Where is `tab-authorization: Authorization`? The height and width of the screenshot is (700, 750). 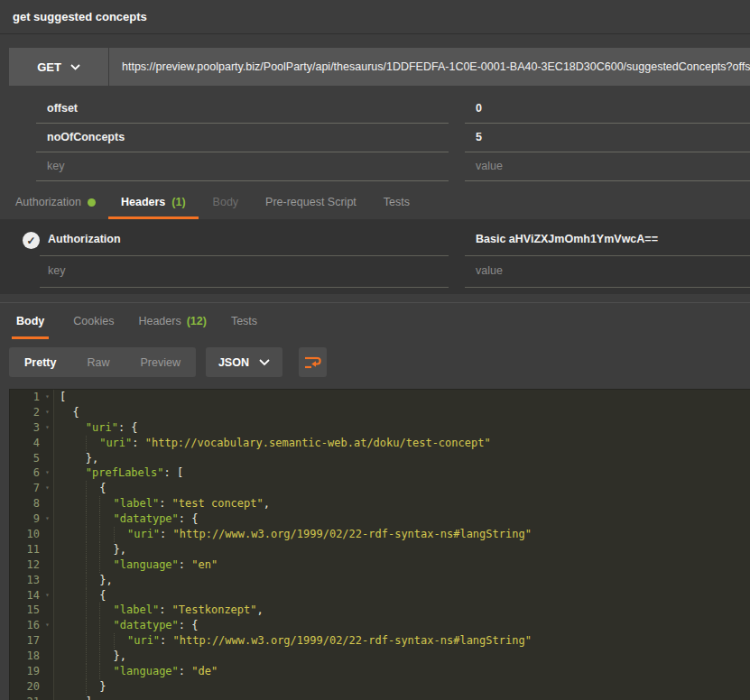 tab-authorization: Authorization is located at coordinates (56, 207).